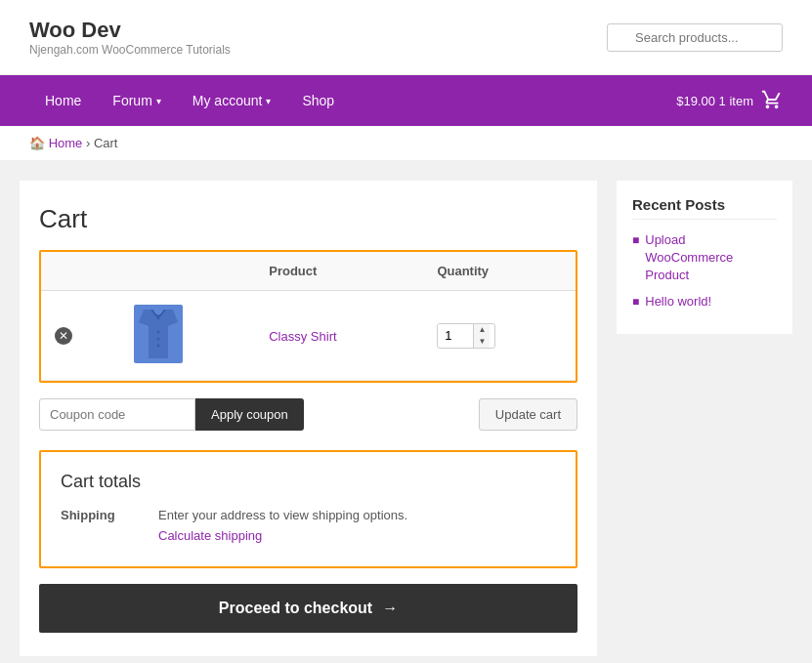  I want to click on checkout-button: Proceed to checkout →, so click(309, 608).